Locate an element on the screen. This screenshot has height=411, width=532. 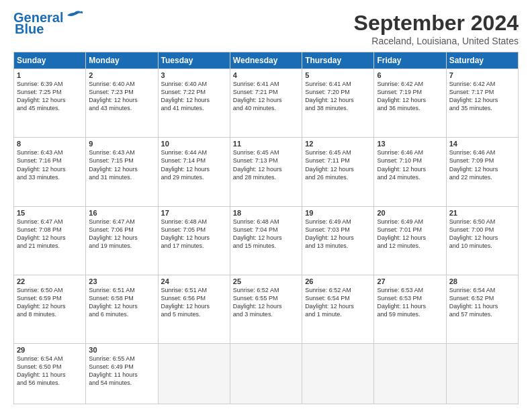
table-row: 9Sunrise: 6:43 AM Sunset: 7:15 PM Daylig… is located at coordinates (122, 172).